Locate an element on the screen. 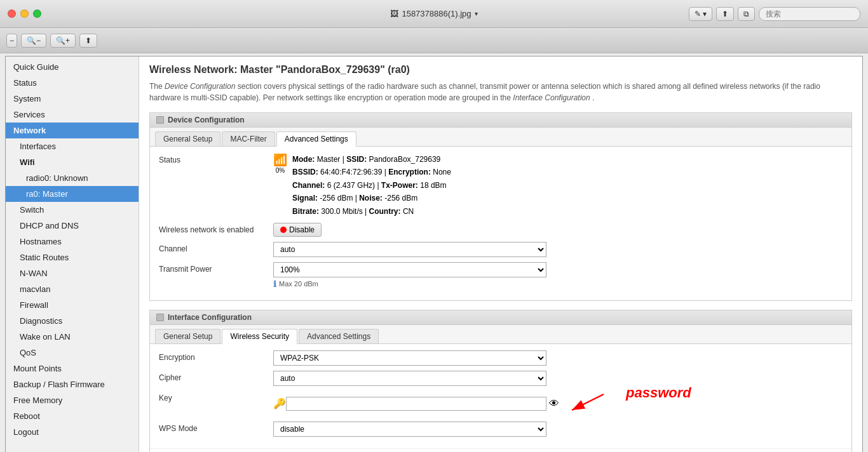  sidebar-item-diagnostics: Diagnostics is located at coordinates (72, 321).